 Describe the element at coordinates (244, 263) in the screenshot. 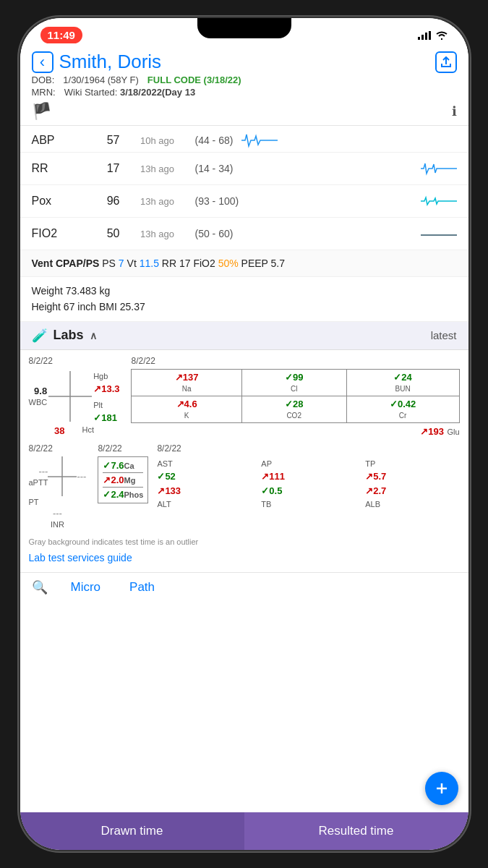

I see `vent-row: Vent CPAP/PS PS 7 Vt 11.5 RR 17 FiO2 50%…` at that location.